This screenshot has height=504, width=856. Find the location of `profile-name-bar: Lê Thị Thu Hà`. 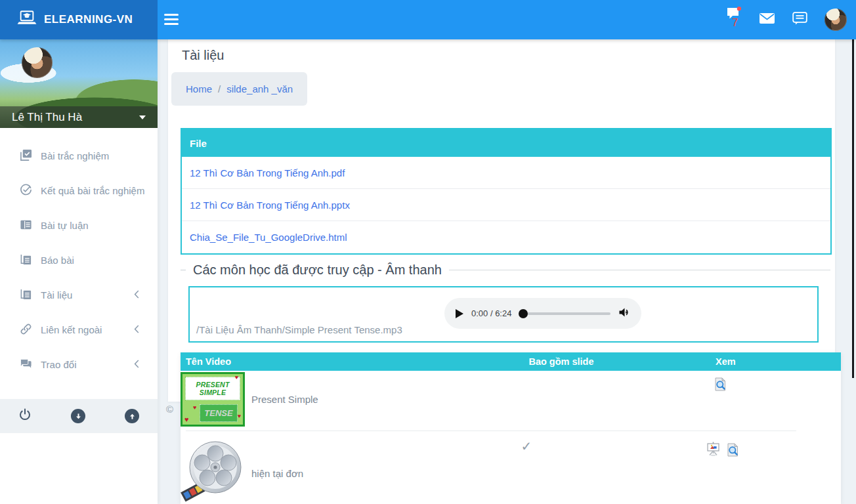

profile-name-bar: Lê Thị Thu Hà is located at coordinates (79, 117).